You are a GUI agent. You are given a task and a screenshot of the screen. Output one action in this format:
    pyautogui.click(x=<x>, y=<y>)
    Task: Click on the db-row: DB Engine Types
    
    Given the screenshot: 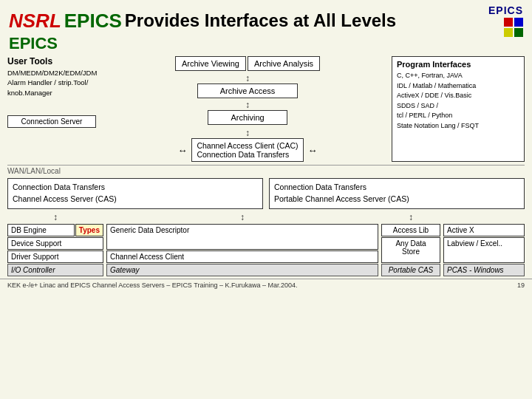 What is the action you would take?
    pyautogui.click(x=55, y=231)
    